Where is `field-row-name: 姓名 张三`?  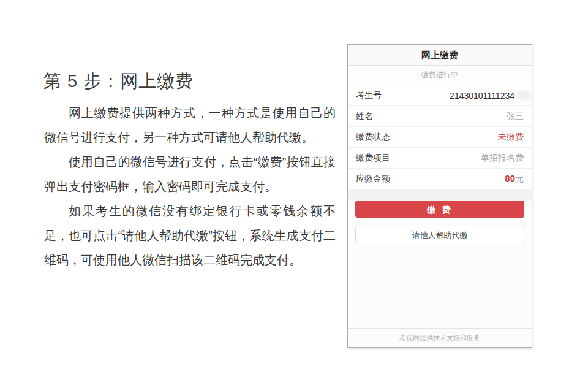
field-row-name: 姓名 张三 is located at coordinates (440, 117).